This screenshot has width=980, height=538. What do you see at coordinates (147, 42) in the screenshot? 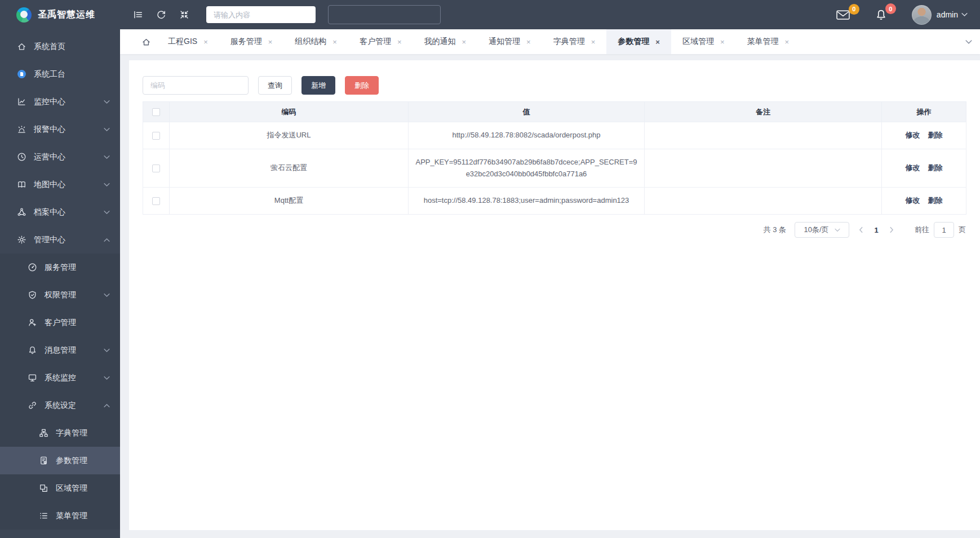
I see `tab-home` at bounding box center [147, 42].